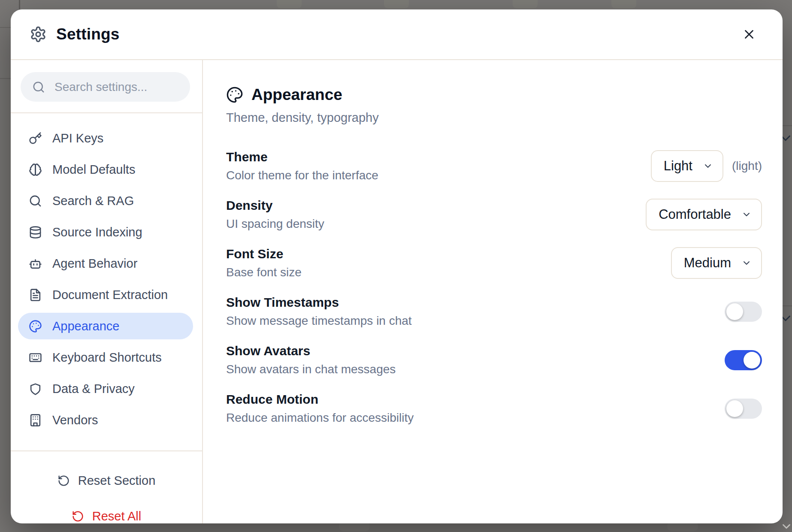 Image resolution: width=792 pixels, height=532 pixels. What do you see at coordinates (319, 311) in the screenshot?
I see `setting-text: Show Timestamps Show message timestamps …` at bounding box center [319, 311].